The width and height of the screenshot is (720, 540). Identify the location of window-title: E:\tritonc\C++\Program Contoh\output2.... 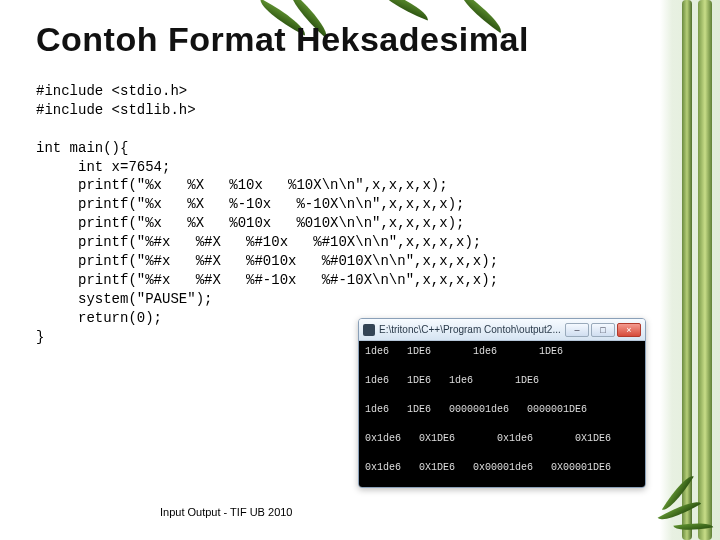
(472, 330).